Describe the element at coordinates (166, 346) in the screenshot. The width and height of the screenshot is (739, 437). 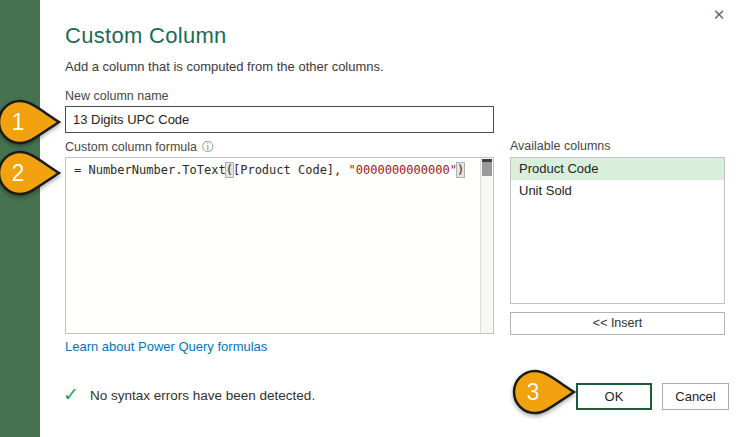
I see `learn-power-query-link: Learn about Power Query formulas` at that location.